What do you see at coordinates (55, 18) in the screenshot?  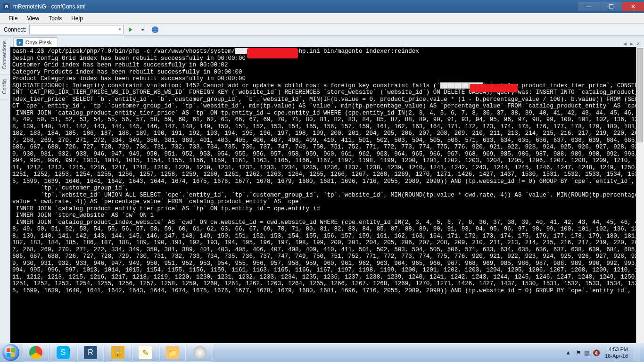 I see `menu-tools: Tools` at bounding box center [55, 18].